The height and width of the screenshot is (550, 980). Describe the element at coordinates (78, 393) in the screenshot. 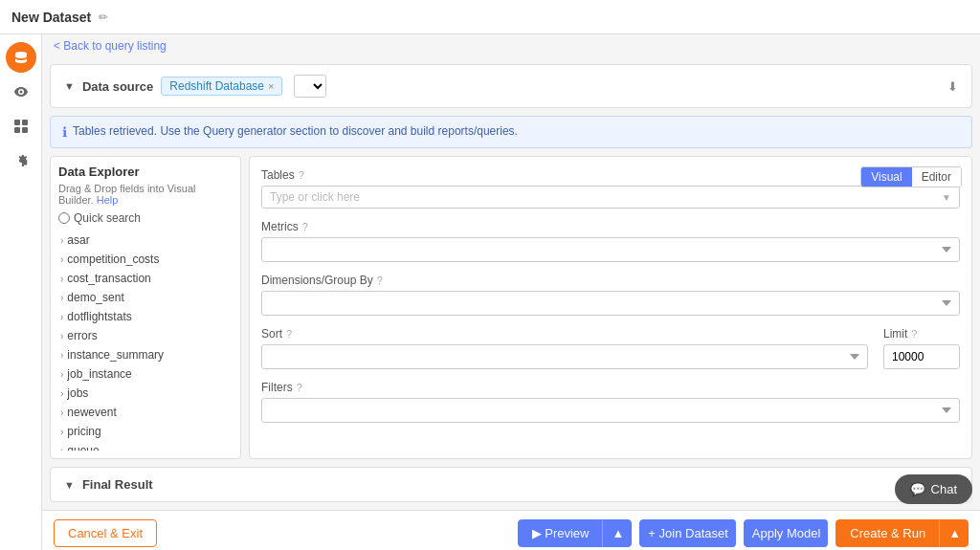

I see `tree-item-label: jobs` at that location.